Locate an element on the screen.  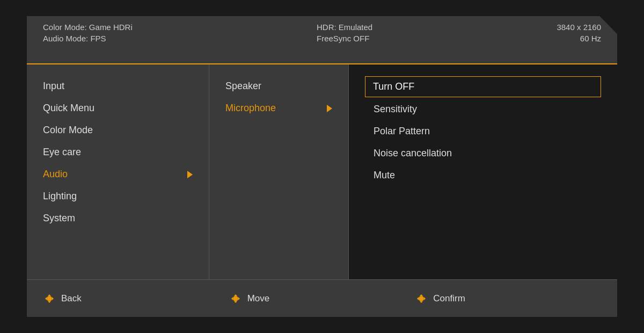
menu-item-lighting: Lighting is located at coordinates (118, 197).